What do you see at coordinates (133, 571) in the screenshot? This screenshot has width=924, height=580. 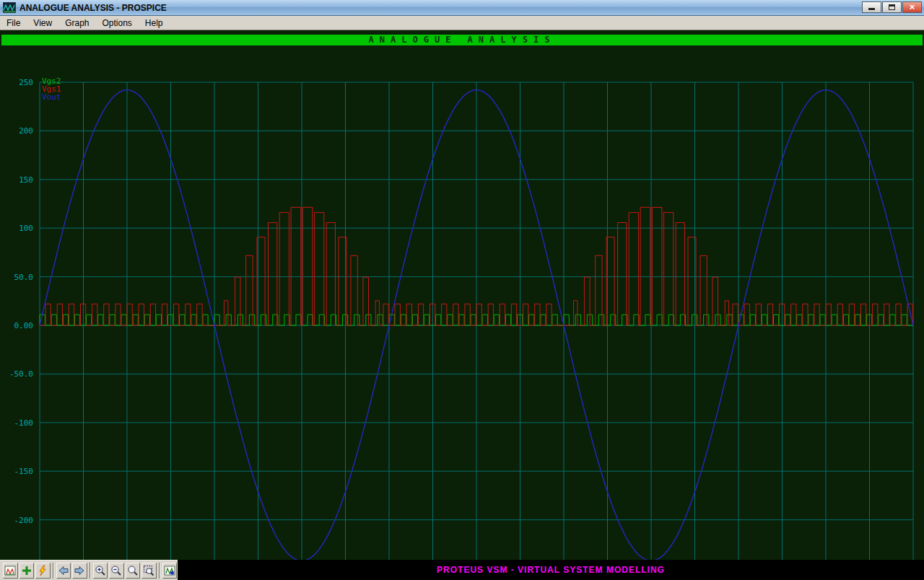 I see `zoom-full-button` at bounding box center [133, 571].